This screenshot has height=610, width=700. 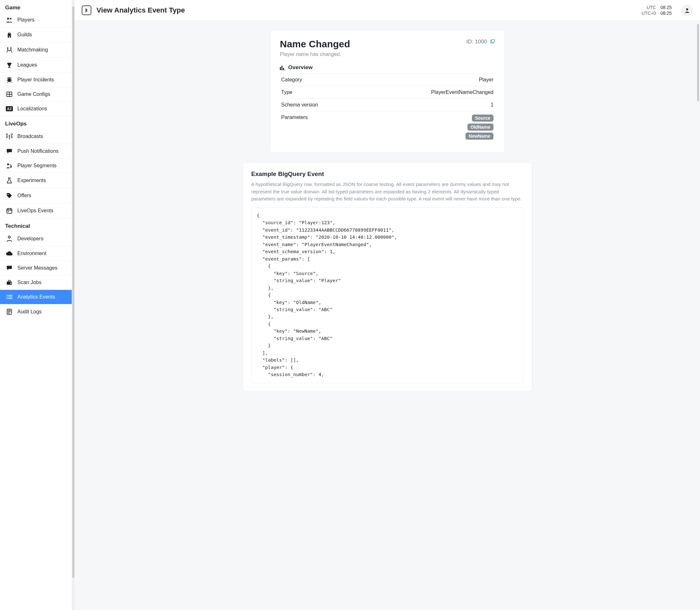 What do you see at coordinates (36, 211) in the screenshot?
I see `sidebar-item-liveops-events: LiveOps Events` at bounding box center [36, 211].